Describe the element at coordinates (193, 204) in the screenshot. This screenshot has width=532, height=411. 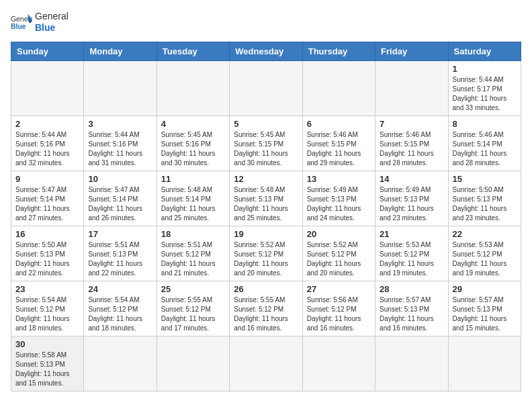
I see `day-info: Sunrise: 5:48 AM Sunset: 5:14 PM Dayligh…` at that location.